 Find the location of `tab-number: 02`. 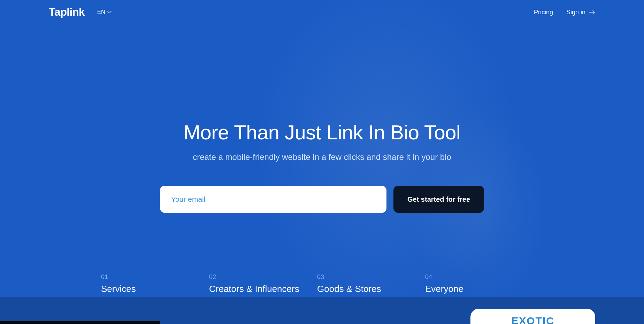

tab-number: 02 is located at coordinates (263, 277).